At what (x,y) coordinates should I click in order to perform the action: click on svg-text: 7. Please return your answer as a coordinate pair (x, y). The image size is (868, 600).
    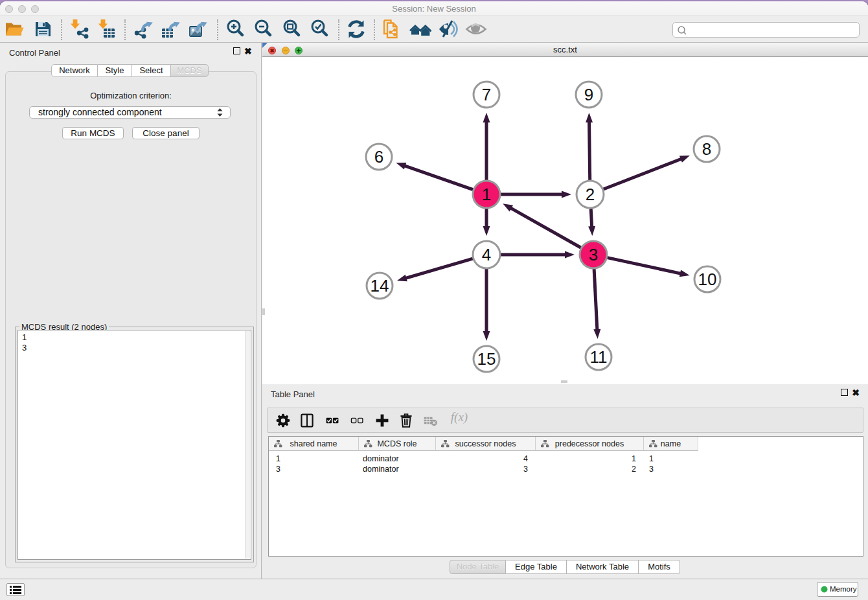
    Looking at the image, I should click on (486, 95).